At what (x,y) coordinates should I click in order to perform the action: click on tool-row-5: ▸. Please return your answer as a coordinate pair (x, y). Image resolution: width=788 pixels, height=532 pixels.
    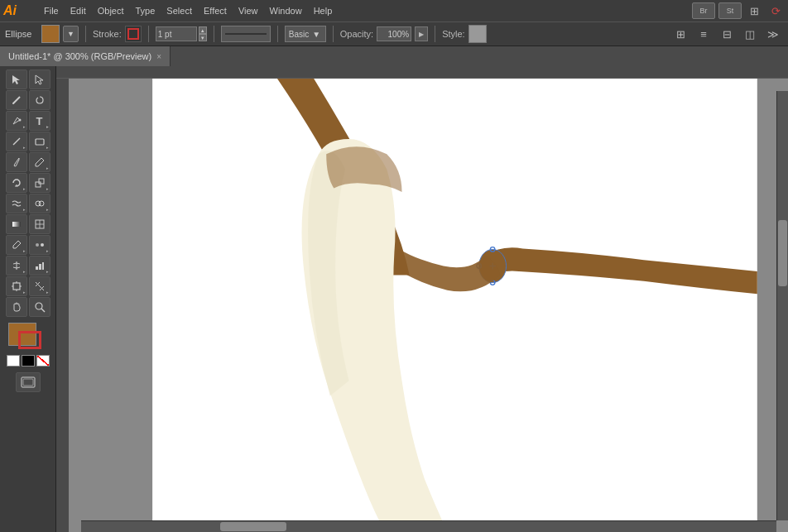
    Looking at the image, I should click on (28, 162).